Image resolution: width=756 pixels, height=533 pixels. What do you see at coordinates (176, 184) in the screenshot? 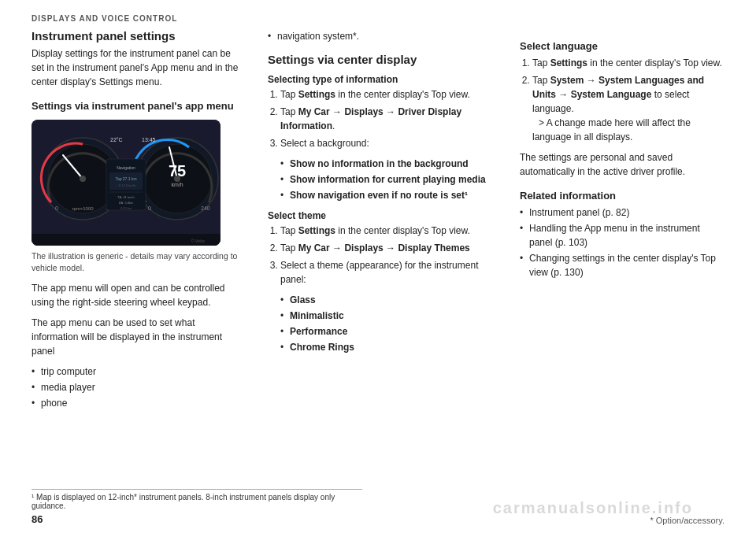
I see `svg-text: km/h` at bounding box center [176, 184].